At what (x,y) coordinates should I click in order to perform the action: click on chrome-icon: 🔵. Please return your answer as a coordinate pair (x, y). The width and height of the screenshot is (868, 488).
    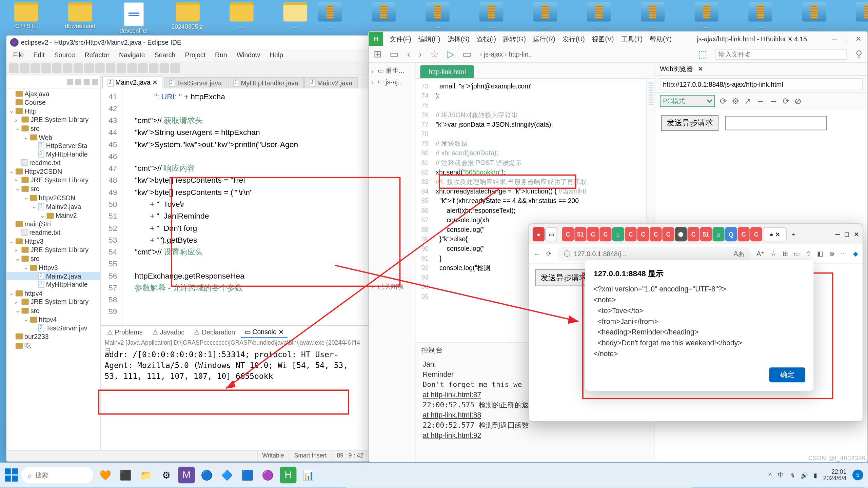
    Looking at the image, I should click on (207, 475).